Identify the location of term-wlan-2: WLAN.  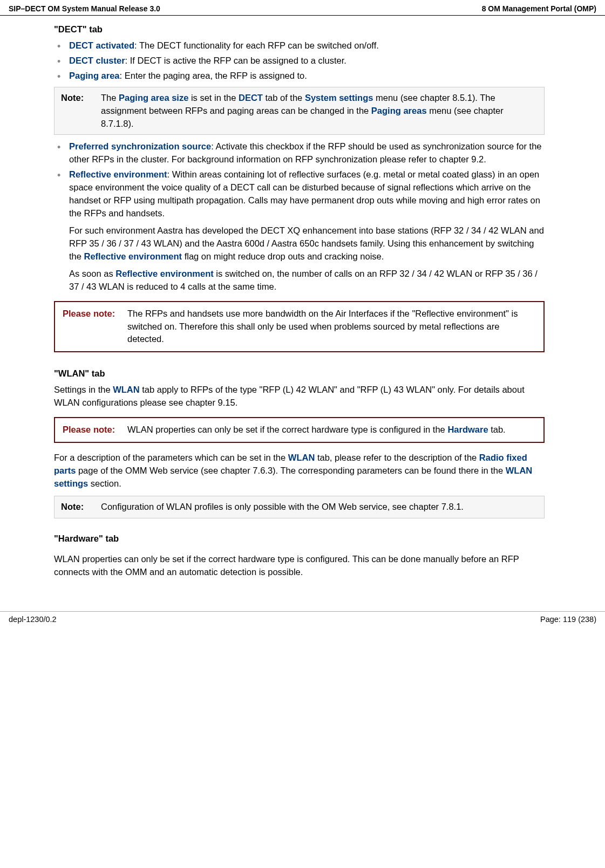
(301, 457).